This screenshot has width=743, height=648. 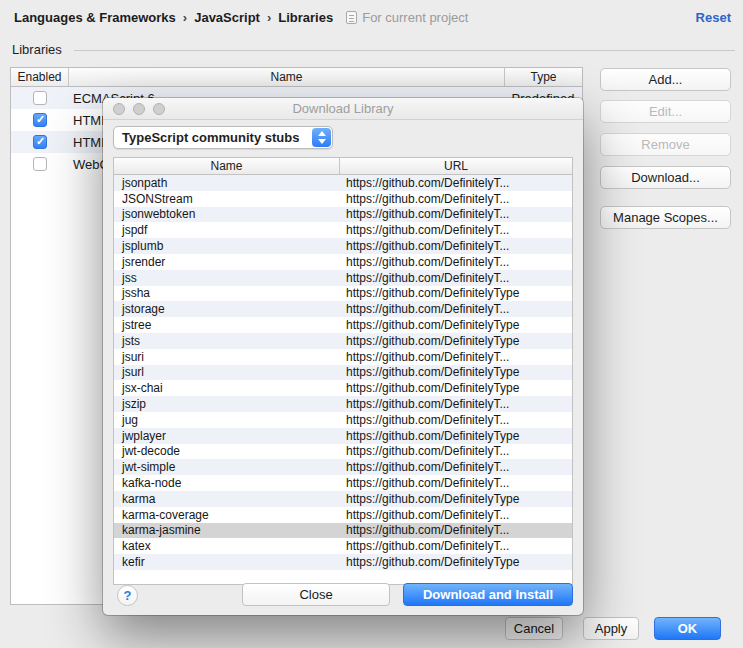 What do you see at coordinates (159, 109) in the screenshot?
I see `zoom-window-icon` at bounding box center [159, 109].